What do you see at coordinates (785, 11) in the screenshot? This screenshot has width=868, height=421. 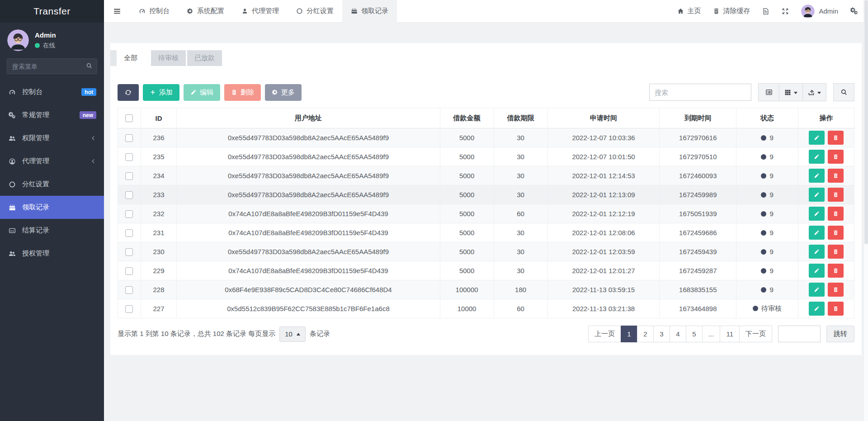 I see `fullscreen-icon` at bounding box center [785, 11].